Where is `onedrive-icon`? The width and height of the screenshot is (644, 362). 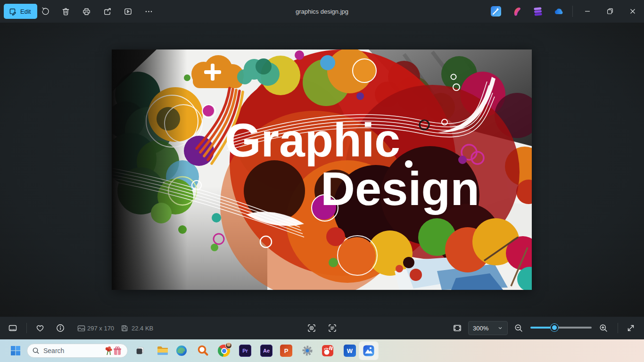 onedrive-icon is located at coordinates (559, 11).